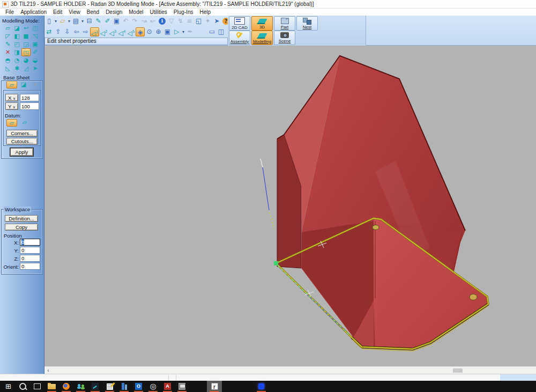 This screenshot has height=392, width=536. I want to click on split-vertical-icon: ◫, so click(221, 32).